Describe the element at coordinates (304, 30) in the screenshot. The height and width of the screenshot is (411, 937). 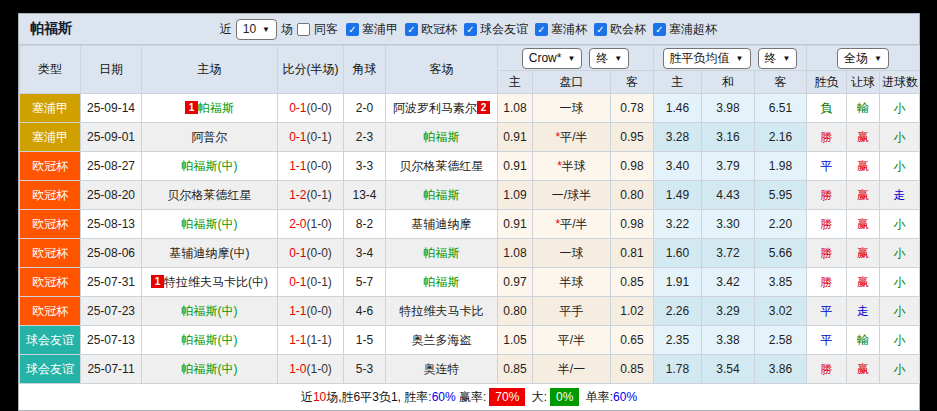
I see `same-venue-checkbox: ✓` at that location.